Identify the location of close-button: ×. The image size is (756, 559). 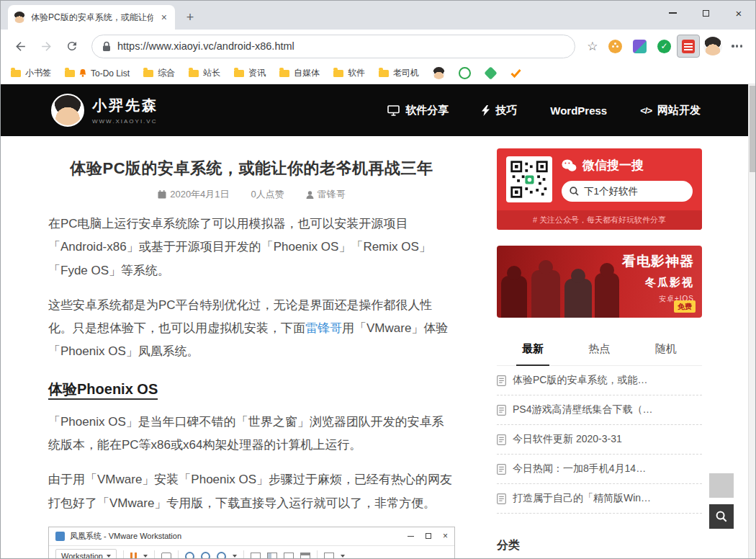
(739, 13).